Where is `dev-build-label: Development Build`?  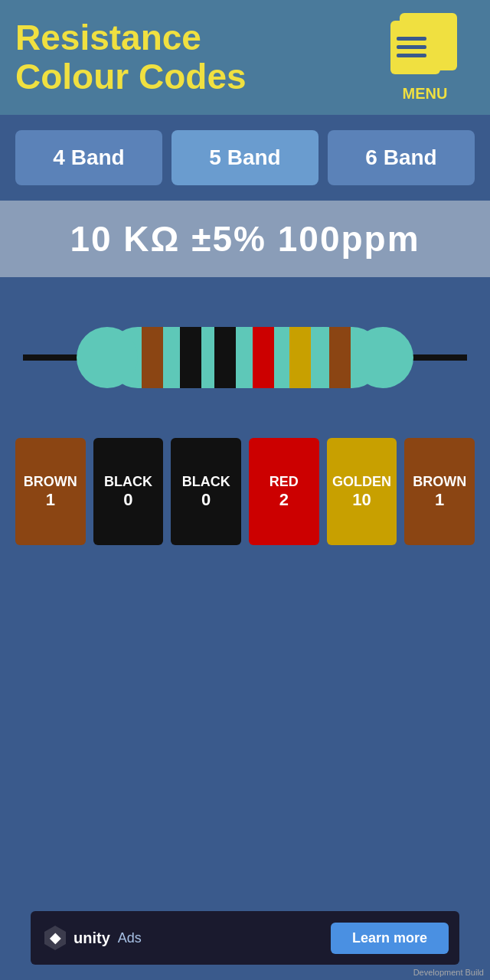 dev-build-label: Development Build is located at coordinates (449, 972).